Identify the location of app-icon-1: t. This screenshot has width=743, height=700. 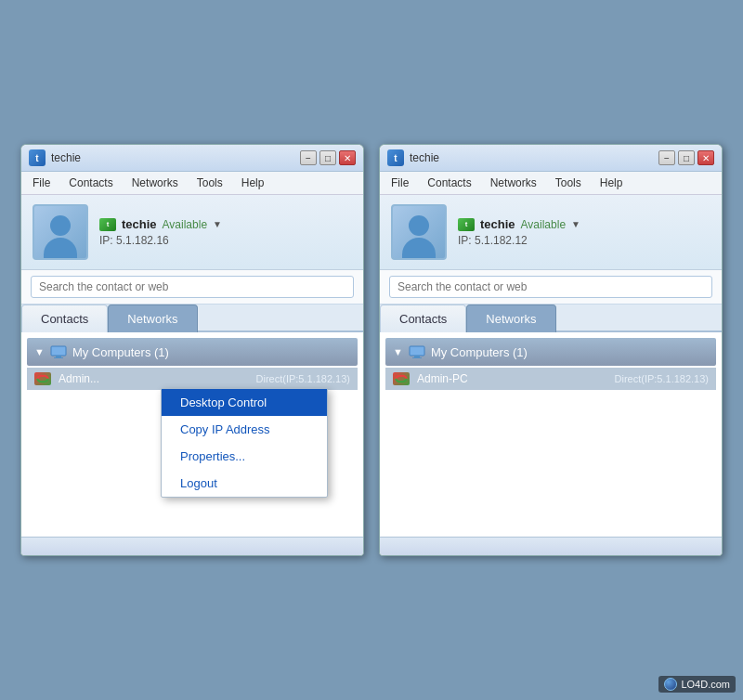
(37, 158).